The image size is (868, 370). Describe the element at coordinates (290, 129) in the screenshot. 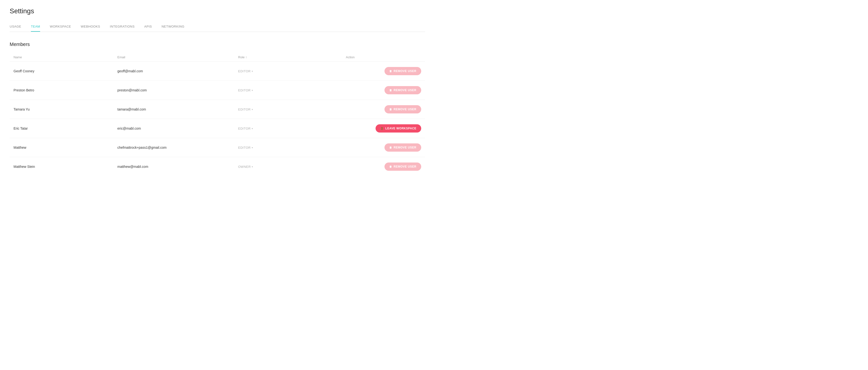

I see `member-role-4: EDITOR ▾` at that location.